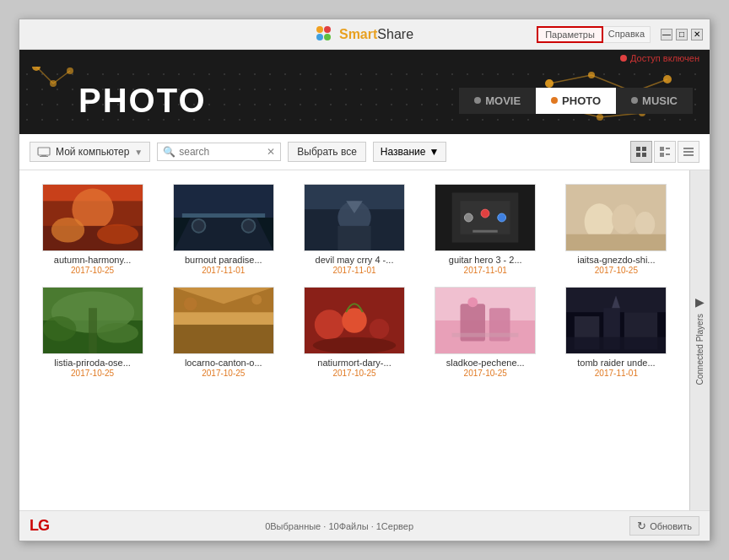  I want to click on search-input, so click(221, 152).